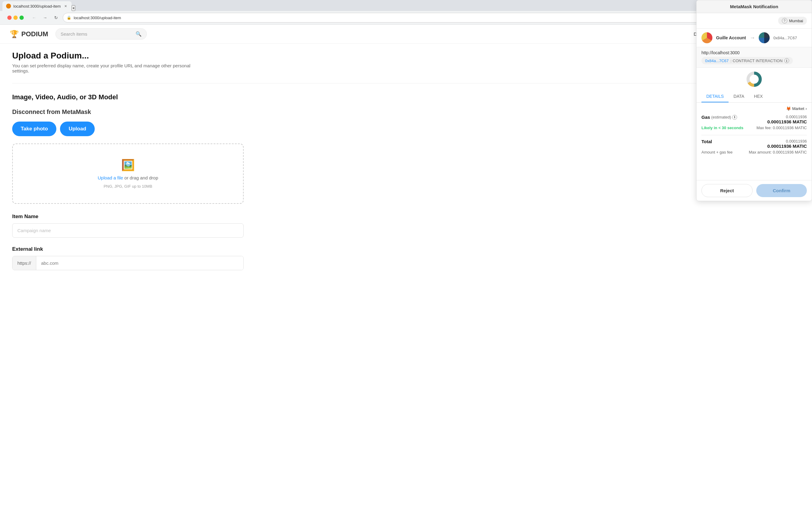  Describe the element at coordinates (74, 8) in the screenshot. I see `new-tab-button: +` at that location.